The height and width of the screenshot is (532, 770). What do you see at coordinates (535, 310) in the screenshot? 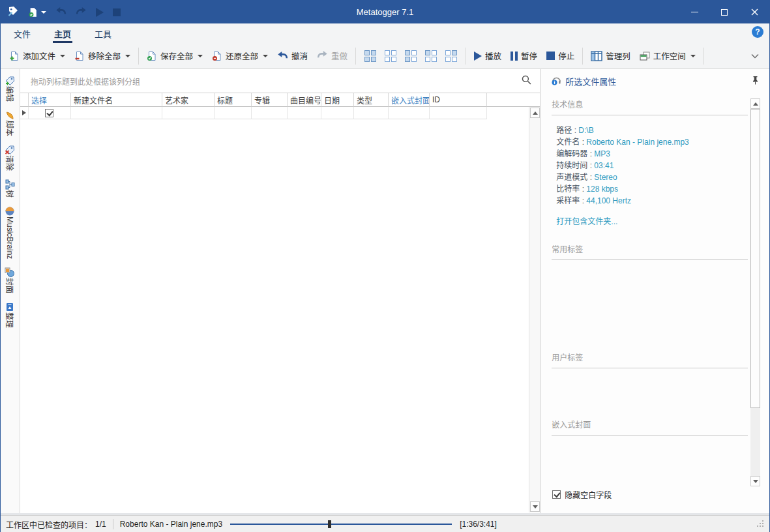
I see `grid-vertical-scrollbar` at bounding box center [535, 310].